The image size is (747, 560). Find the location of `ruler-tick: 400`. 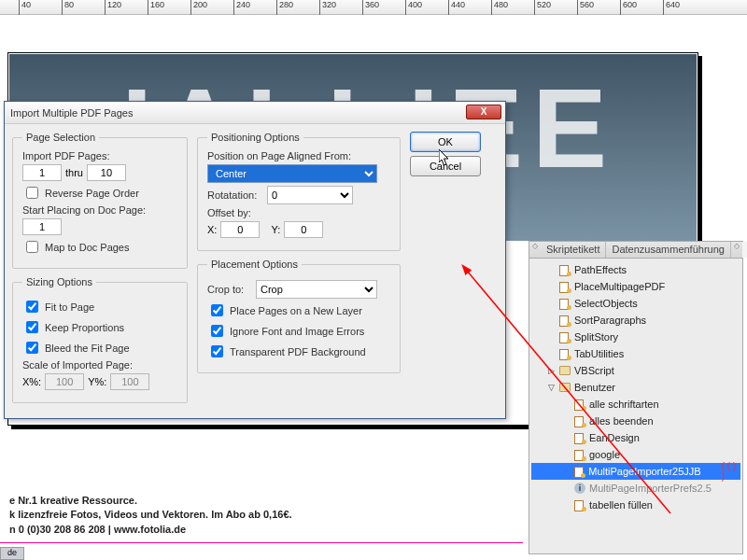

ruler-tick: 400 is located at coordinates (414, 7).